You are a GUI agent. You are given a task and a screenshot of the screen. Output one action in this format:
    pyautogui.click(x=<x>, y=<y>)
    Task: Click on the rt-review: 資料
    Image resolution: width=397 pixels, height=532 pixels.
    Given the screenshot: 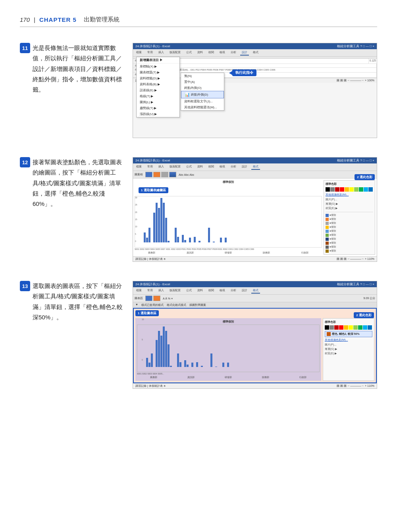 What is the action you would take?
    pyautogui.click(x=200, y=53)
    